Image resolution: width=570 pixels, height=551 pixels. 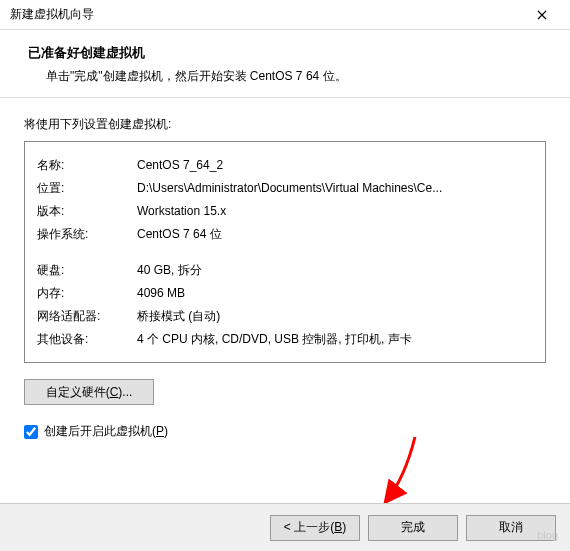 What do you see at coordinates (542, 15) in the screenshot?
I see `close-button` at bounding box center [542, 15].